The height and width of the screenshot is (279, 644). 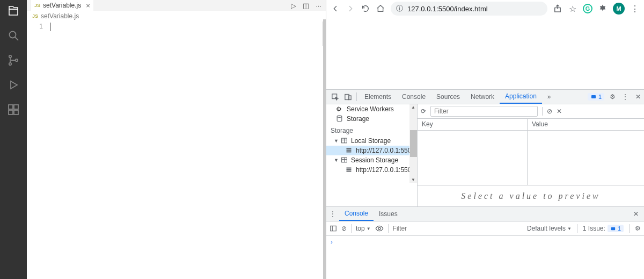 I want to click on kebab-icon: ⋮, so click(x=625, y=97).